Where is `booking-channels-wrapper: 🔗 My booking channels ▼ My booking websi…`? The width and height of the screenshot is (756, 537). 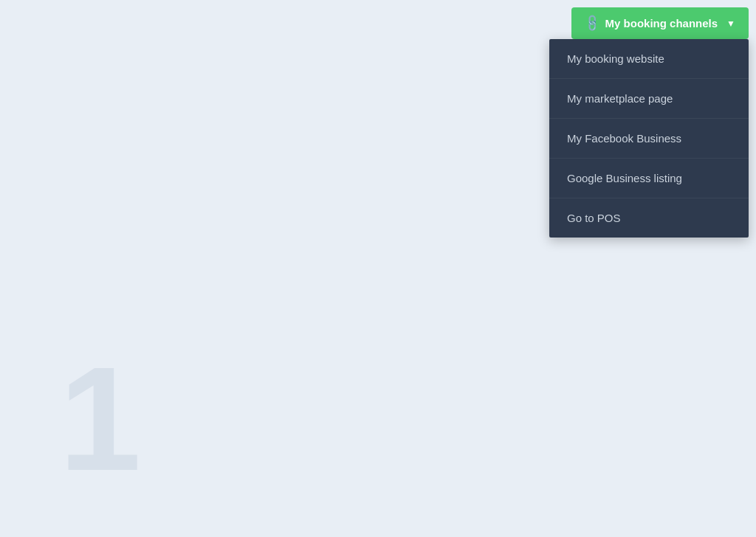 booking-channels-wrapper: 🔗 My booking channels ▼ My booking websi… is located at coordinates (660, 24).